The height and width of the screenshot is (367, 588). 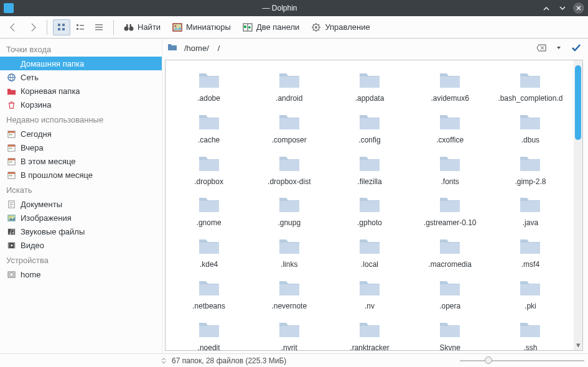 What do you see at coordinates (209, 169) in the screenshot?
I see `file-item: .dropbox` at bounding box center [209, 169].